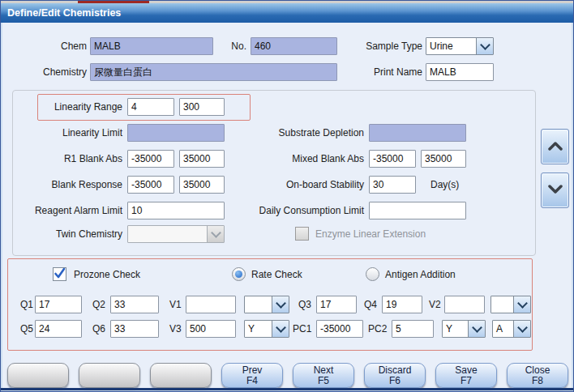  I want to click on arrow-down-icon, so click(555, 190).